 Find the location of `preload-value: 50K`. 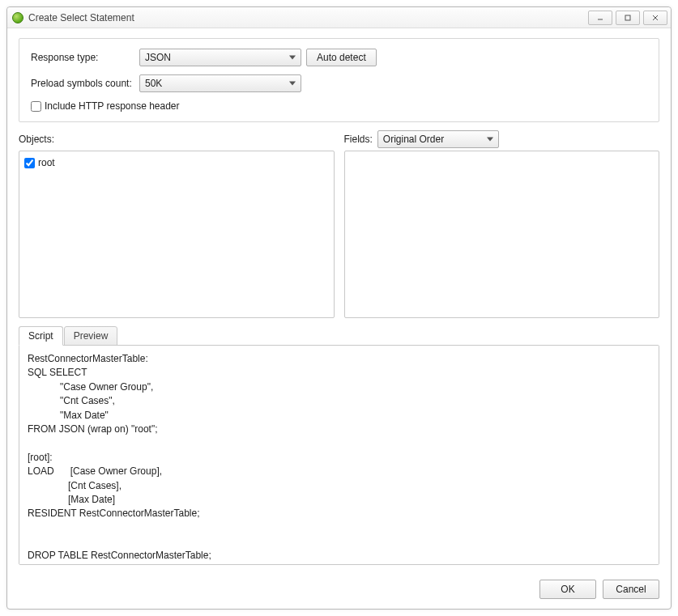

preload-value: 50K is located at coordinates (154, 83).